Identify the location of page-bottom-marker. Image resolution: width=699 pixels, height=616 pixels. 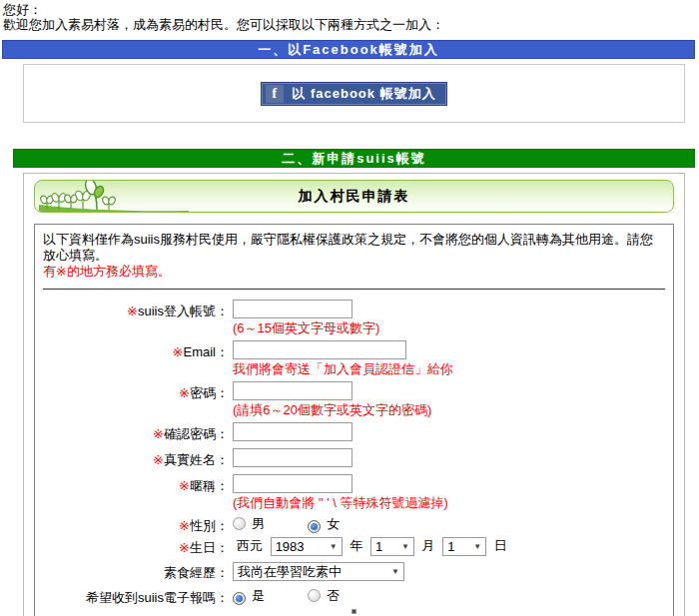
(353, 611).